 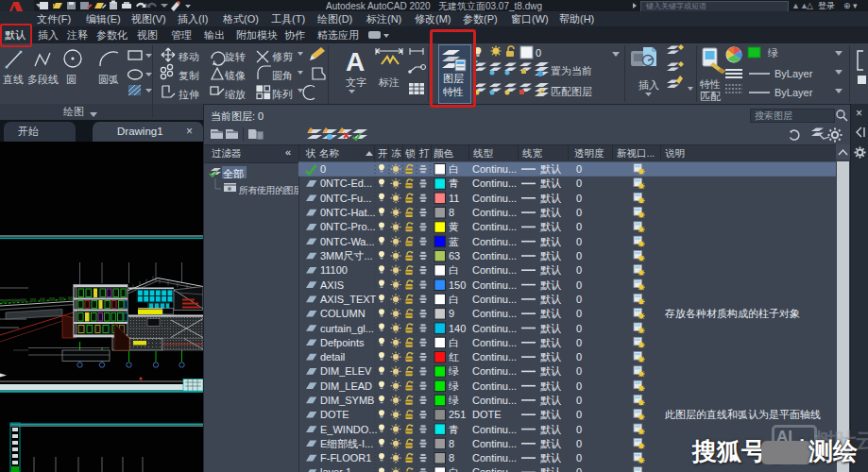 What do you see at coordinates (453, 227) in the screenshot?
I see `svg-text: 黄` at bounding box center [453, 227].